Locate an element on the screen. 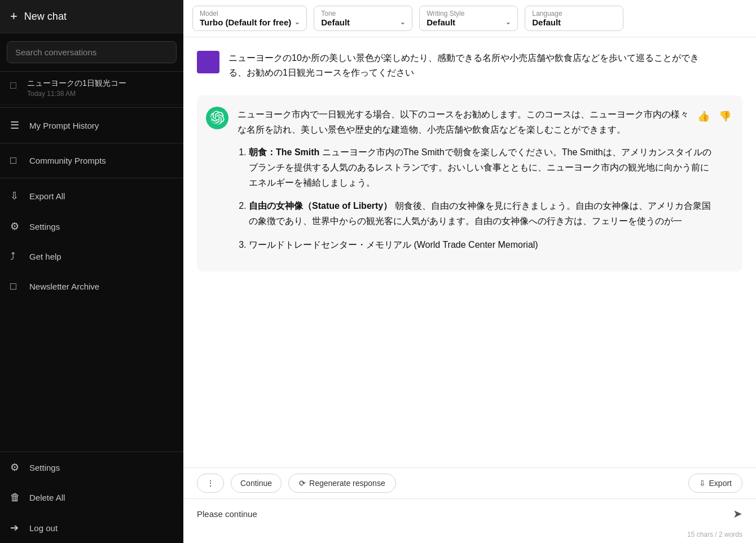  sidebar-item-newsletter-label: Newsletter Archive is located at coordinates (64, 287).